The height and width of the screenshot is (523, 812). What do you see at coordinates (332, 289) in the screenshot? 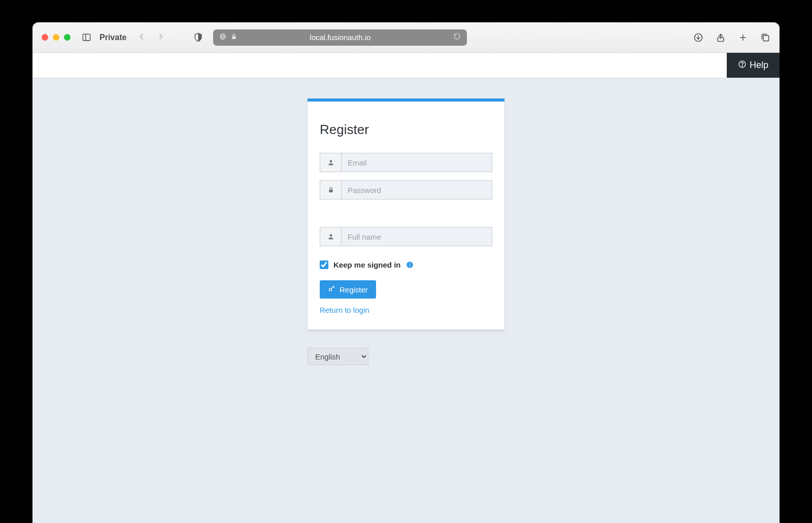
I see `key-icon` at bounding box center [332, 289].